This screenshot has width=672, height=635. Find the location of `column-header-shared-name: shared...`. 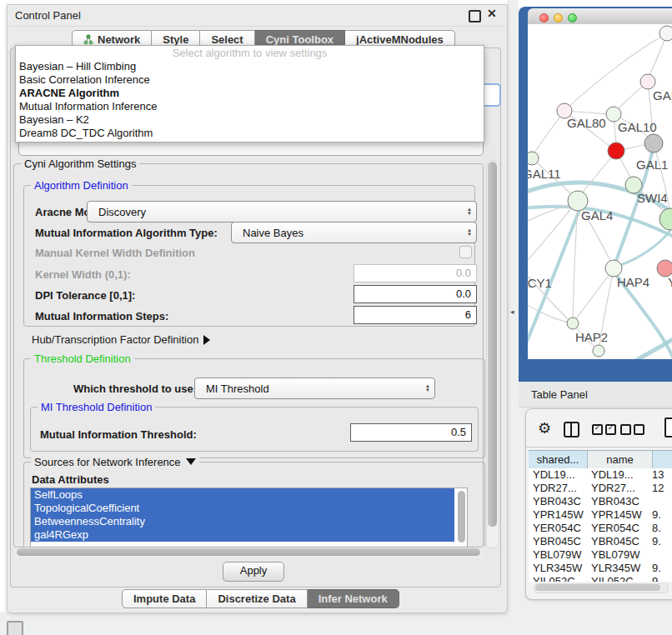

column-header-shared-name: shared... is located at coordinates (559, 460).